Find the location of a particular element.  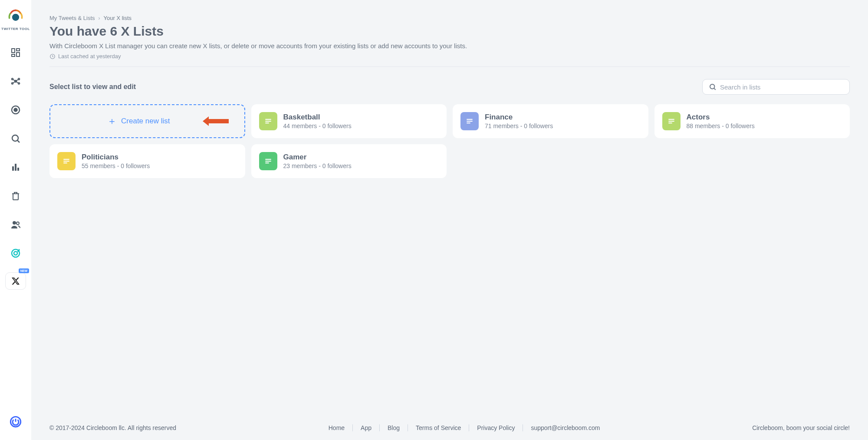

list-card-gamer: Gamer 23 members - 0 followers is located at coordinates (349, 161).